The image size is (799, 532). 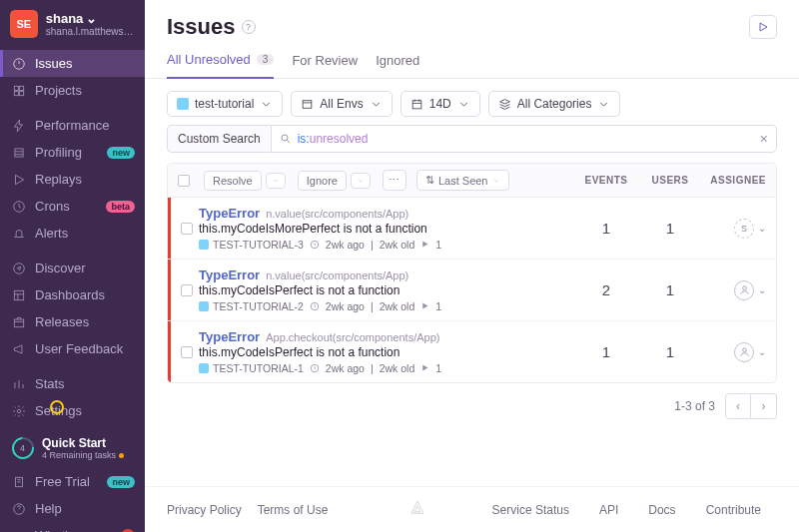 What do you see at coordinates (220, 64) in the screenshot?
I see `tab-unresolved: All Unresolved 3` at bounding box center [220, 64].